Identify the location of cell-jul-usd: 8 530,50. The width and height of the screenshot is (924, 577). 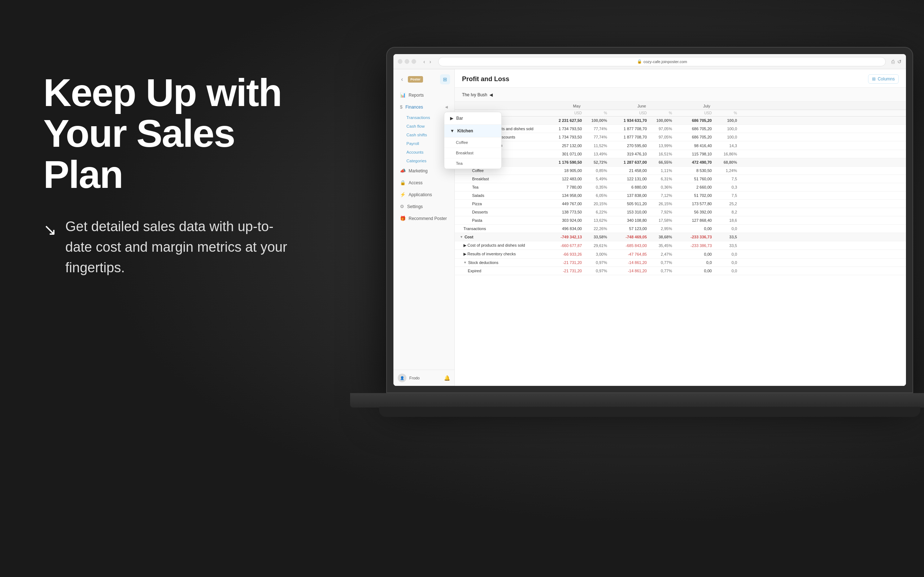
(694, 171).